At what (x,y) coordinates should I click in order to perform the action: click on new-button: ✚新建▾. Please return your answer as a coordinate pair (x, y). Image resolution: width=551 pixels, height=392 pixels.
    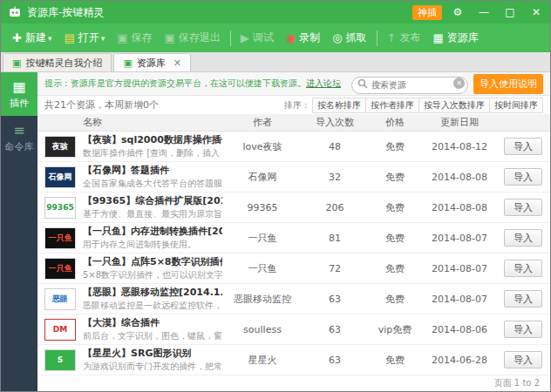
    Looking at the image, I should click on (31, 38).